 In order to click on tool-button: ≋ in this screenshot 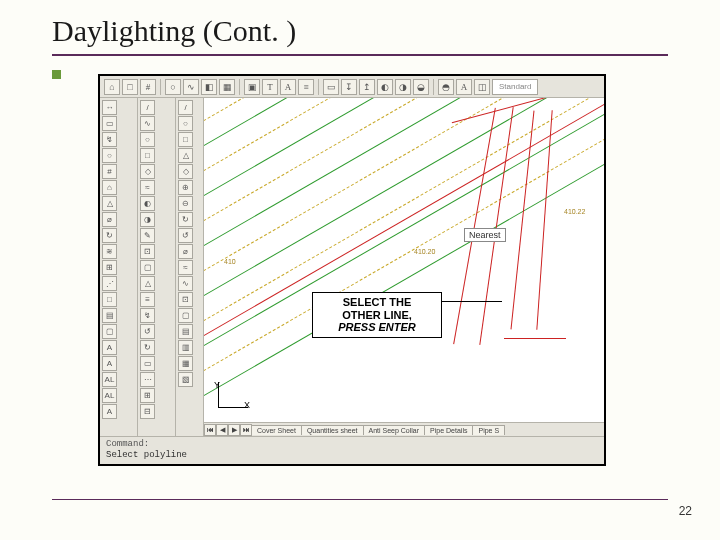, I will do `click(110, 252)`.